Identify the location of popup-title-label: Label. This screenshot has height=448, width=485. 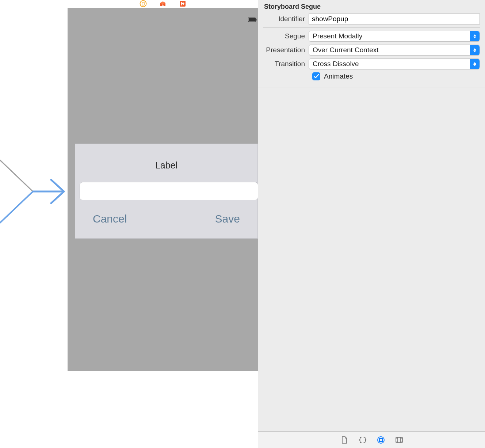
(167, 165).